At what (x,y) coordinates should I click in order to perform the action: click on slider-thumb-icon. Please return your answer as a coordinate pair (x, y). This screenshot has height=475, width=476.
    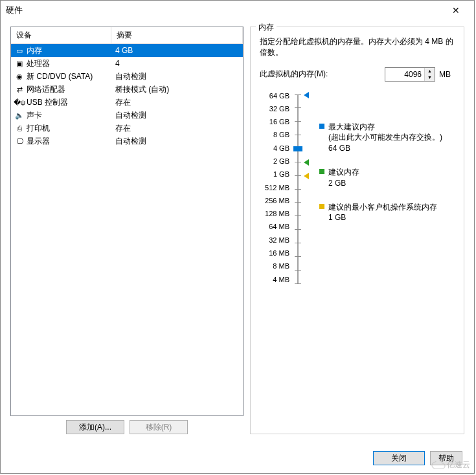
    Looking at the image, I should click on (298, 149).